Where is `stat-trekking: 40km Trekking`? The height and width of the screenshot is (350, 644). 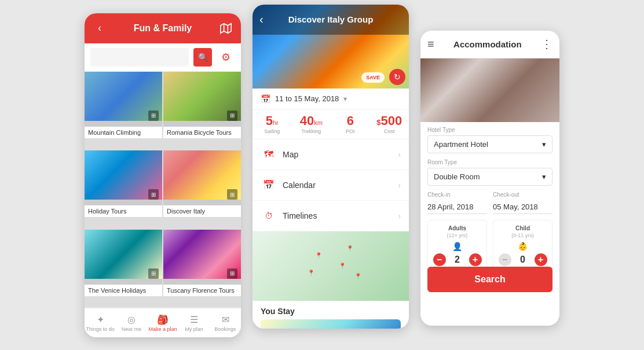 stat-trekking: 40km Trekking is located at coordinates (312, 124).